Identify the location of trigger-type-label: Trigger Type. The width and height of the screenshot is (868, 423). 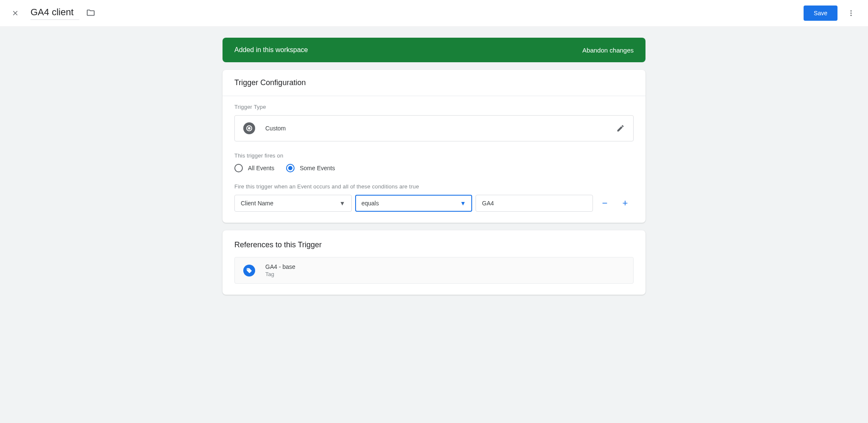
(434, 107).